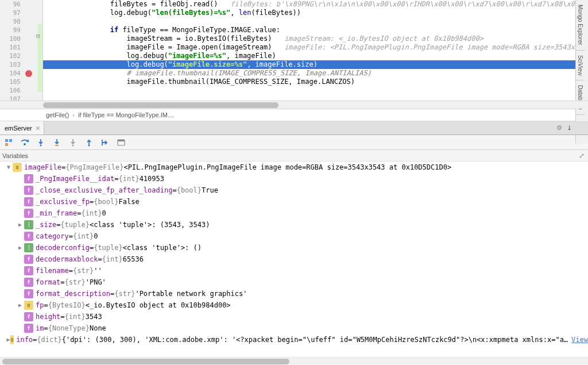 This screenshot has width=588, height=365. I want to click on force-step-into-icon, so click(73, 143).